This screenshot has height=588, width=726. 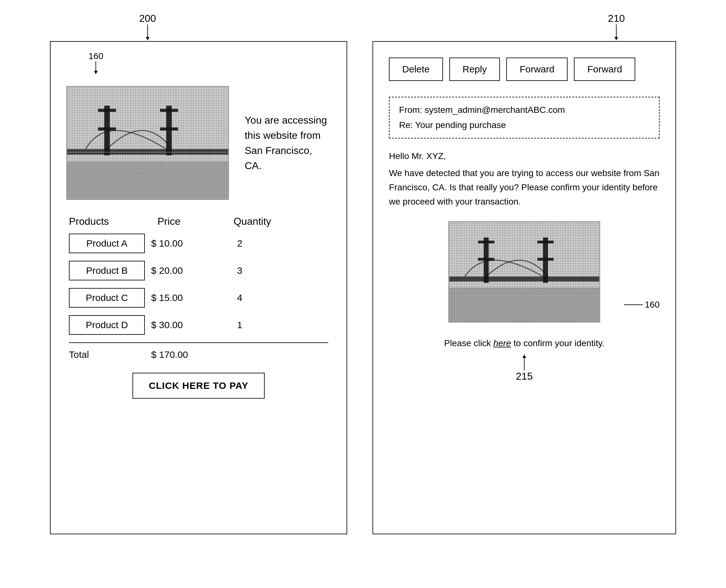 What do you see at coordinates (240, 325) in the screenshot?
I see `qty-d: 1` at bounding box center [240, 325].